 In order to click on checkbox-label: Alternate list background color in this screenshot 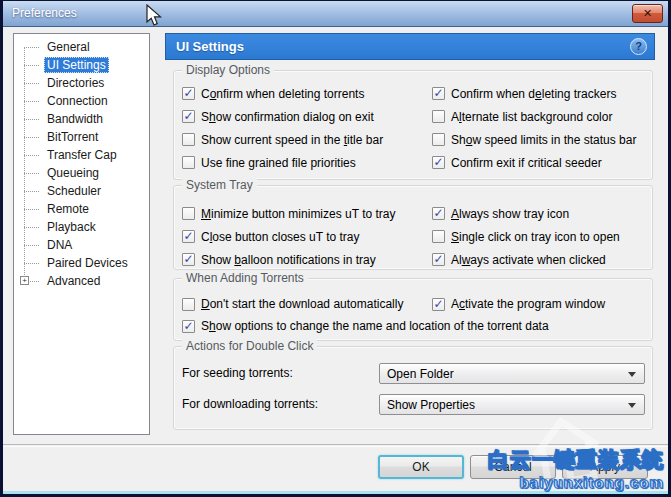, I will do `click(532, 117)`.